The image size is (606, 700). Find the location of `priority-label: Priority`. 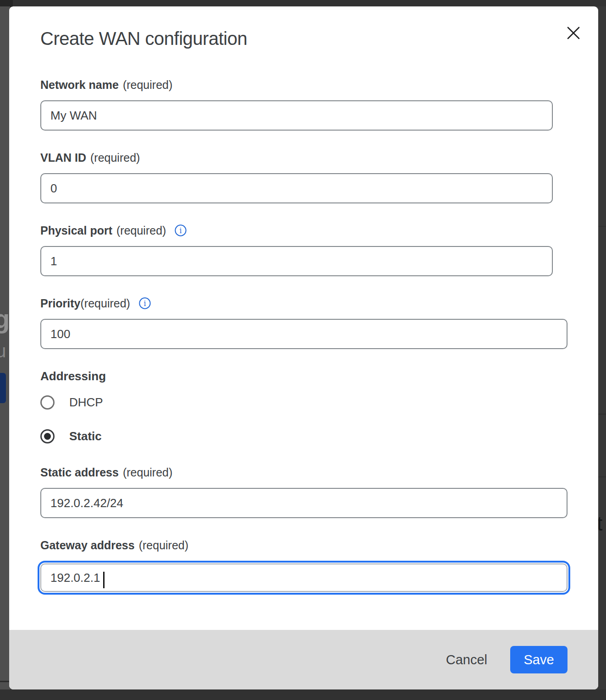

priority-label: Priority is located at coordinates (61, 303).